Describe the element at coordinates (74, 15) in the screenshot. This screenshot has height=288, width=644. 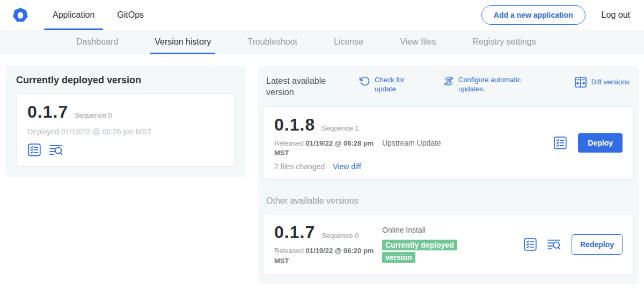
I see `tab-application: Application` at that location.